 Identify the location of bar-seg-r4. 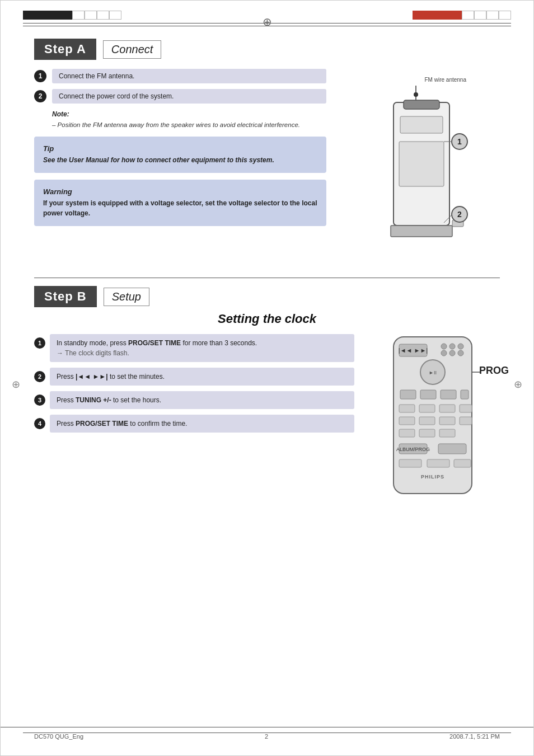
(456, 15).